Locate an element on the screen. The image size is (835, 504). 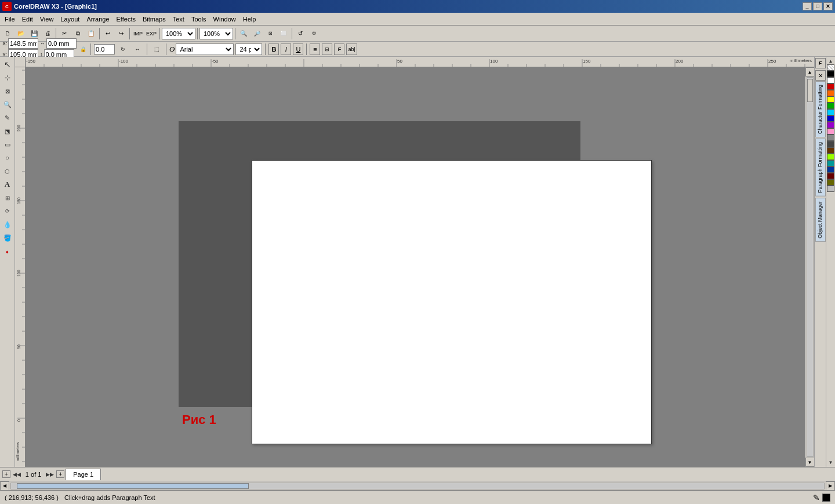
swatch-olive is located at coordinates (830, 182).